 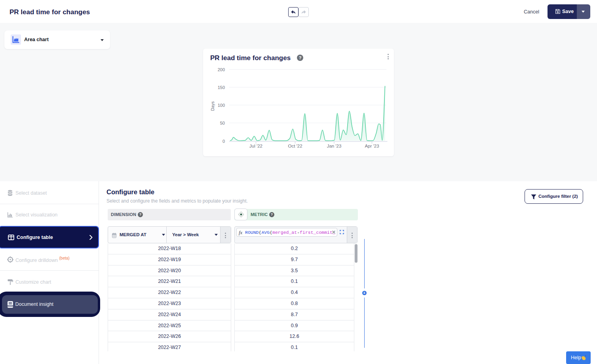 I want to click on svg-text: Apr '23, so click(x=372, y=146).